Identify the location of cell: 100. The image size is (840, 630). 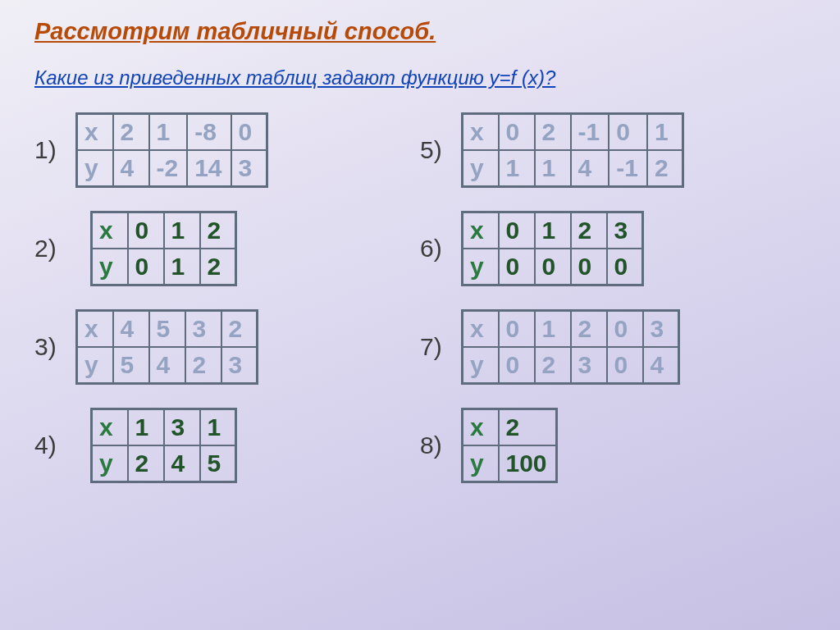
(528, 464).